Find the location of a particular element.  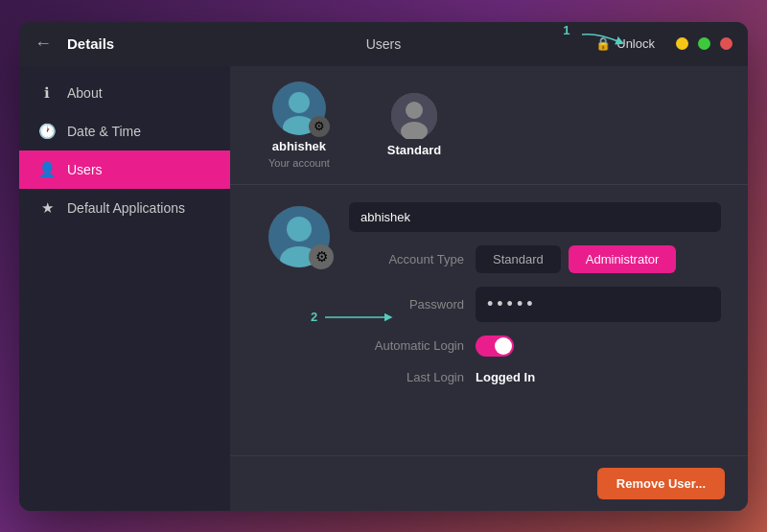

primary-user-card: ⚙ abhishek Your account is located at coordinates (299, 125).